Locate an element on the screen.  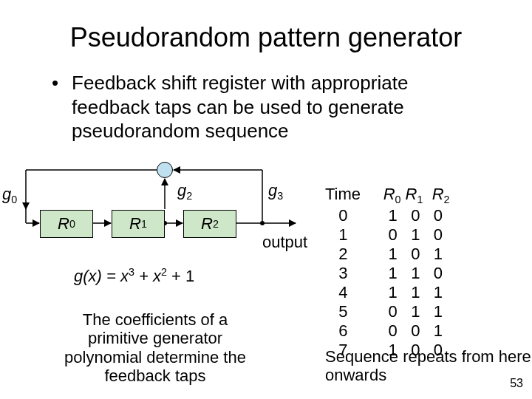
page-number: 53 is located at coordinates (516, 383).